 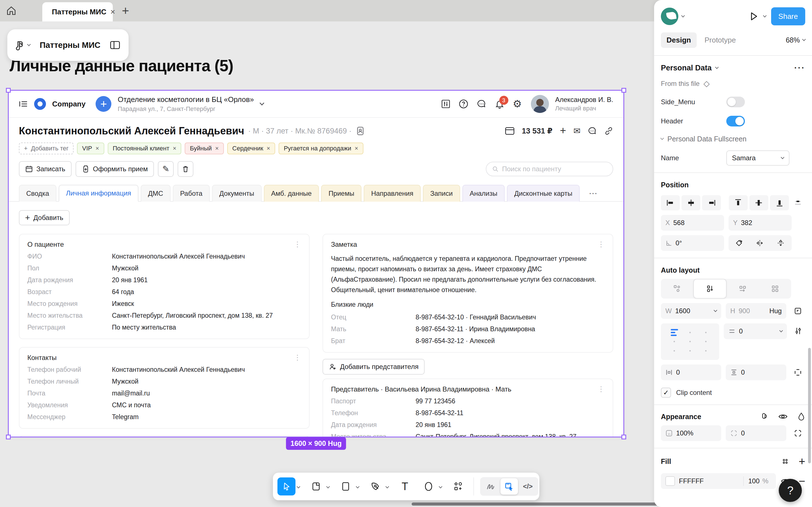 What do you see at coordinates (185, 169) in the screenshot?
I see `delete-patient-button` at bounding box center [185, 169].